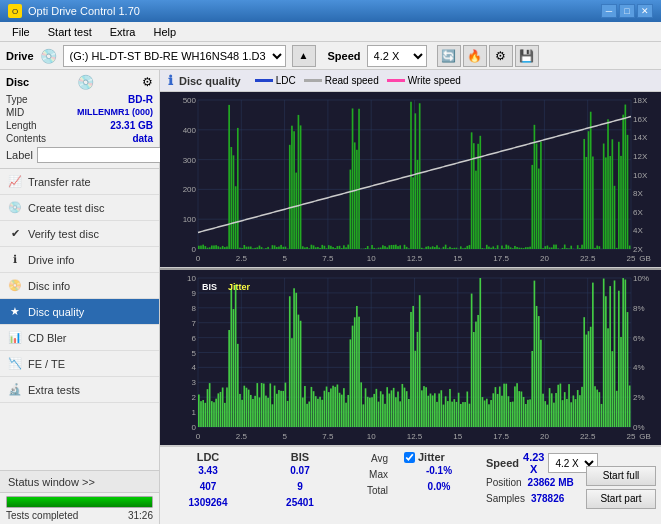 Image resolution: width=661 pixels, height=524 pixels. I want to click on transfer-rate-icon: 📈, so click(15, 182).